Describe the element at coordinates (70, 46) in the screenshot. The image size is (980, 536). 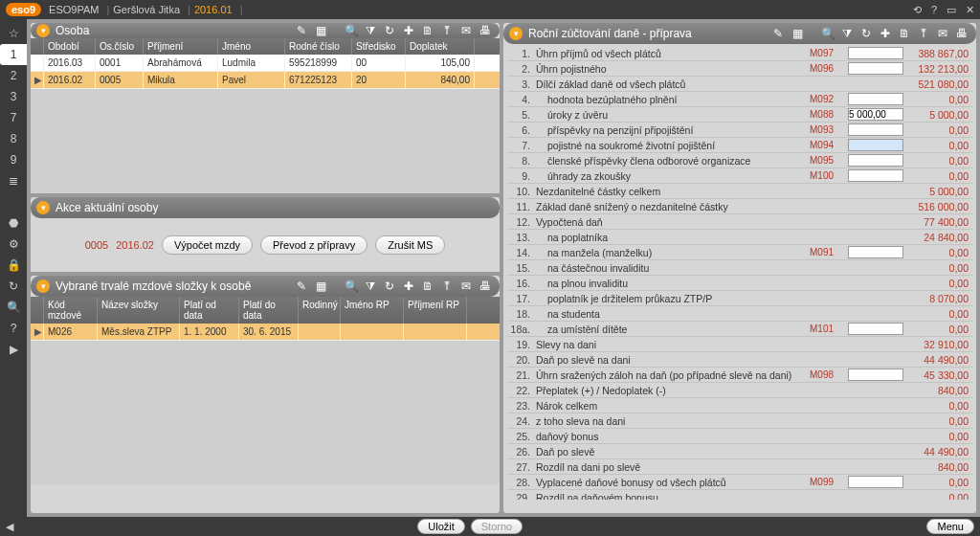
I see `column-header: Období` at that location.